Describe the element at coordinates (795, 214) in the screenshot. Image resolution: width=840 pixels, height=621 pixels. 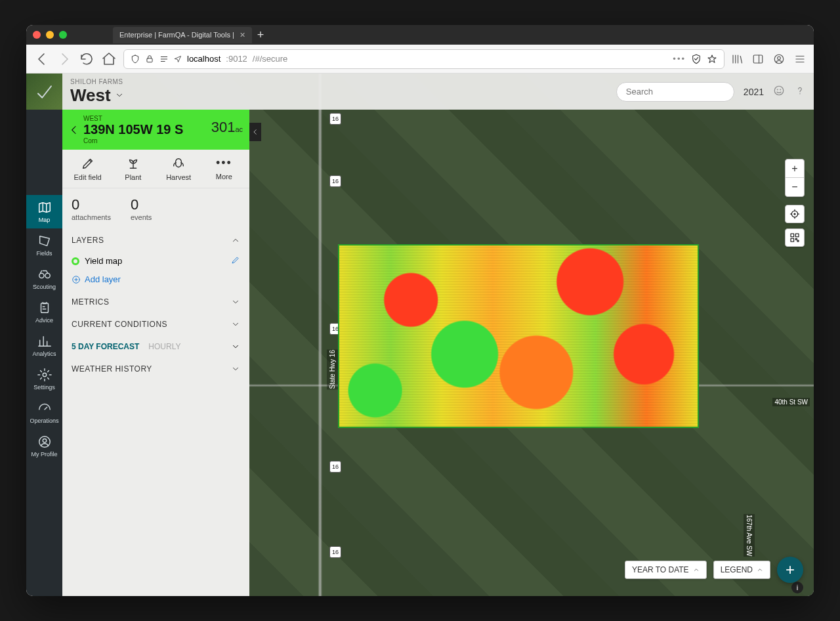
I see `locate-button` at that location.